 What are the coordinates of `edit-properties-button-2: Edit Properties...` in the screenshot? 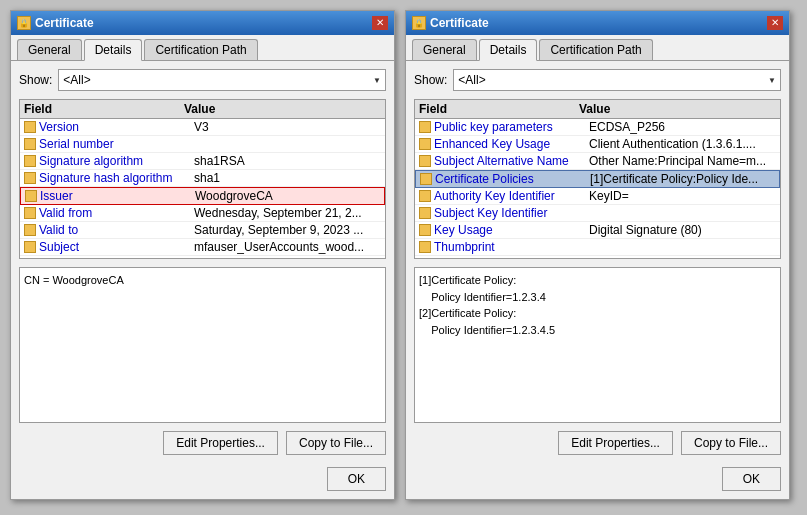 It's located at (616, 443).